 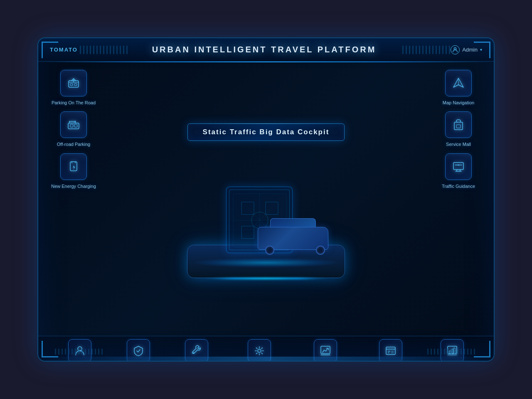 I want to click on new-energy-icon-box, so click(x=74, y=167).